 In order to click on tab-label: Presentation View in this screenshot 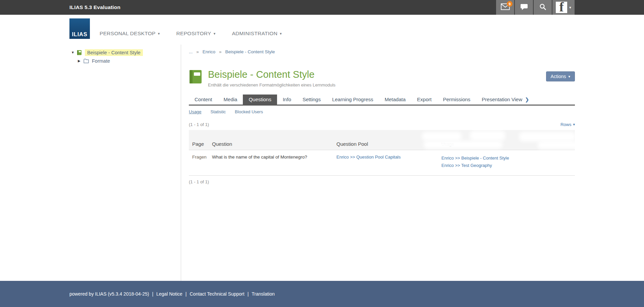, I will do `click(502, 100)`.